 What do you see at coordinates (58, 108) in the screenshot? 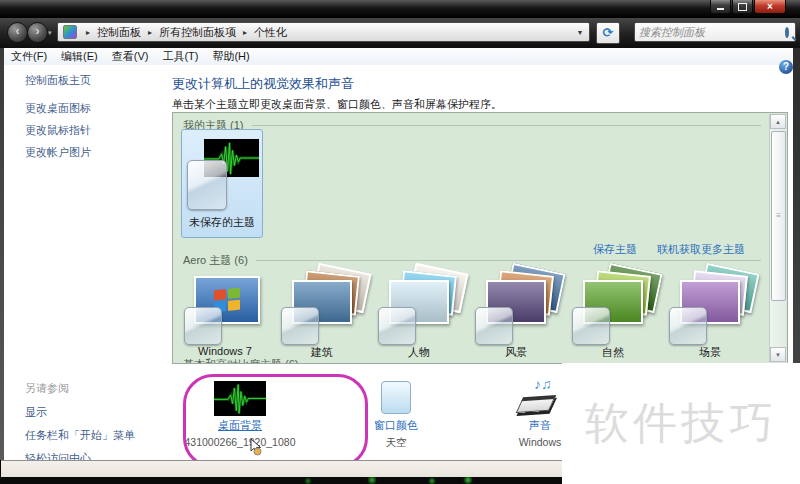
I see `sidebar-item-change-desktop-icons: 更改桌面图标` at bounding box center [58, 108].